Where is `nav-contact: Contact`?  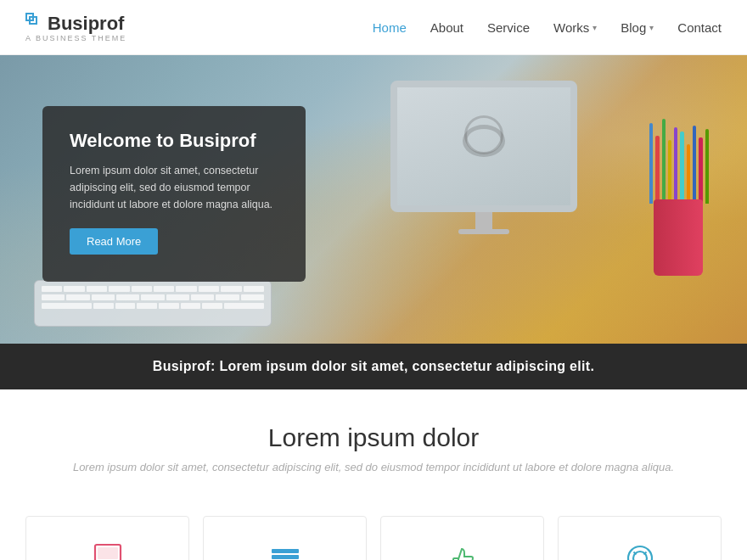
nav-contact: Contact is located at coordinates (699, 27).